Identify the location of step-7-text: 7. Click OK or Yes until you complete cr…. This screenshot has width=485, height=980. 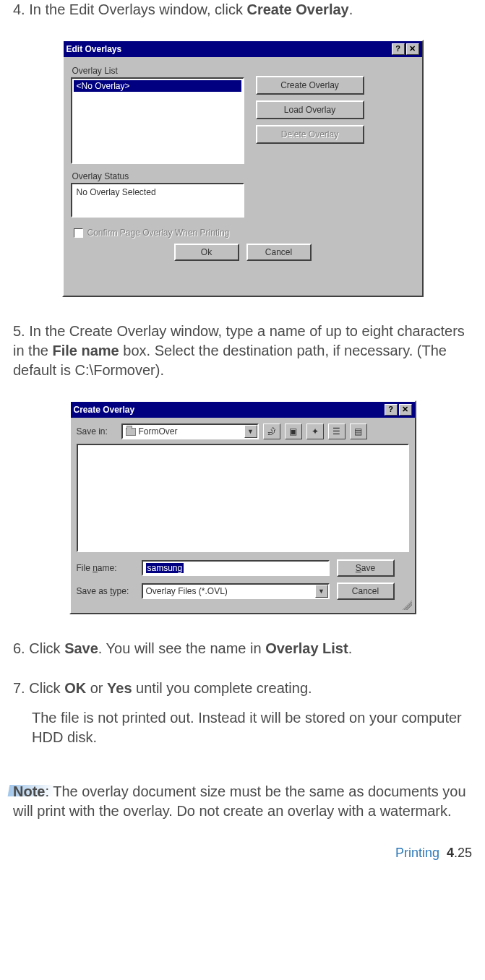
(243, 688).